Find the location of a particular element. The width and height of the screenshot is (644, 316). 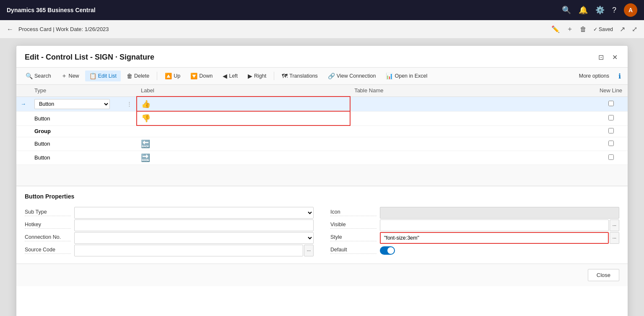

notification-icon: 🔔 is located at coordinates (583, 10).